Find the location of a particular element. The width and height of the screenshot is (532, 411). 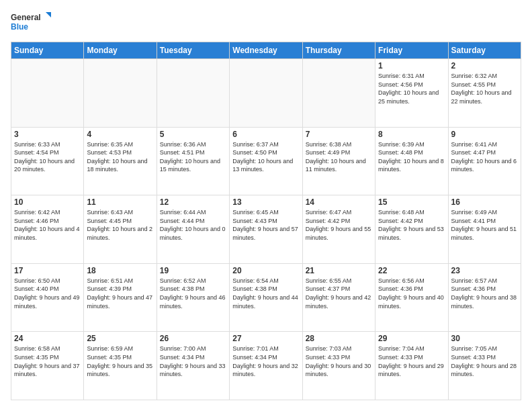

calendar-cell: 19Sunrise: 6:52 AMSunset: 4:38 PMDayligh… is located at coordinates (193, 298).